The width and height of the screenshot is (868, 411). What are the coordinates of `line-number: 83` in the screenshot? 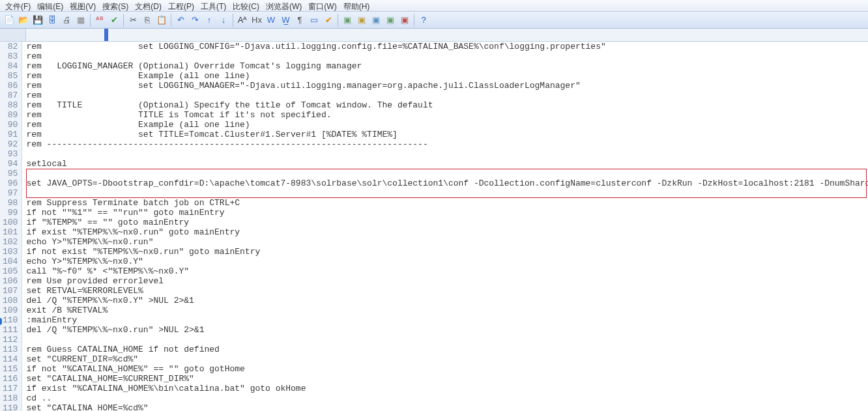 It's located at (10, 56).